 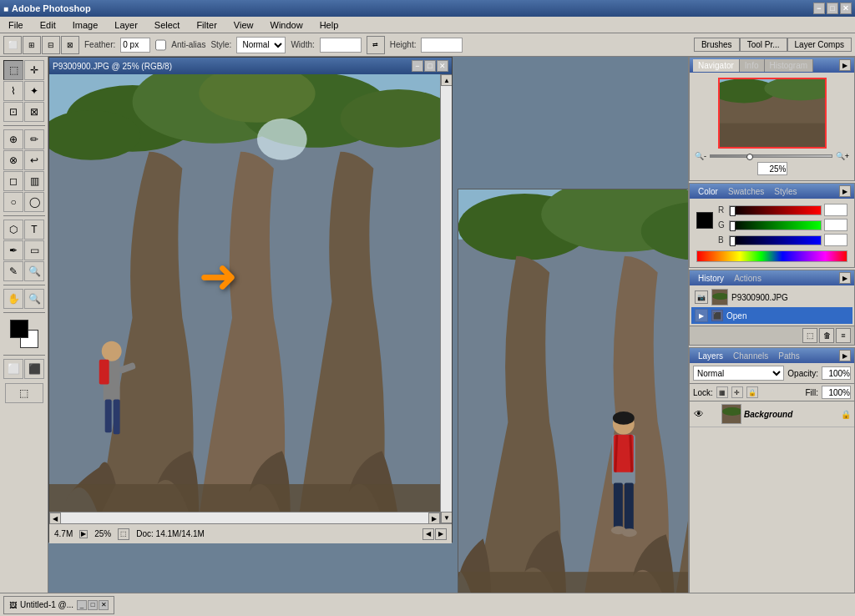 What do you see at coordinates (836, 225) in the screenshot?
I see `g-input: 0` at bounding box center [836, 225].